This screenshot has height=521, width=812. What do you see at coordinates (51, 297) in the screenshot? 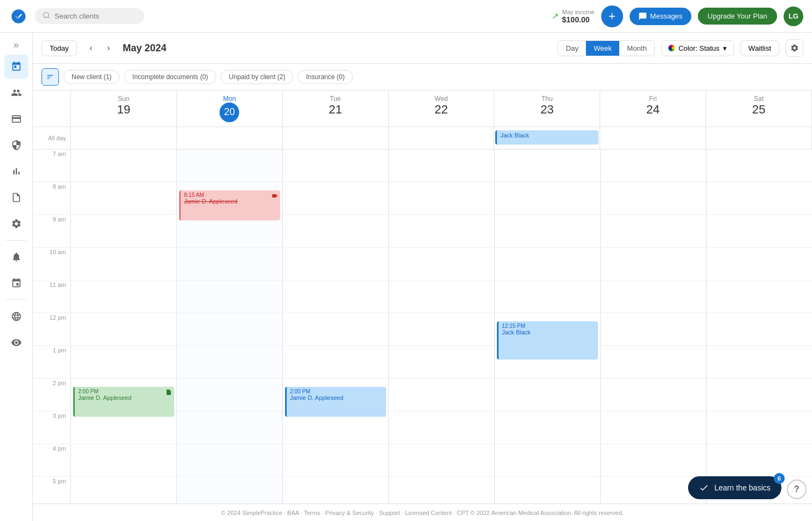
I see `time-slot-11am: 11 am` at bounding box center [51, 297].